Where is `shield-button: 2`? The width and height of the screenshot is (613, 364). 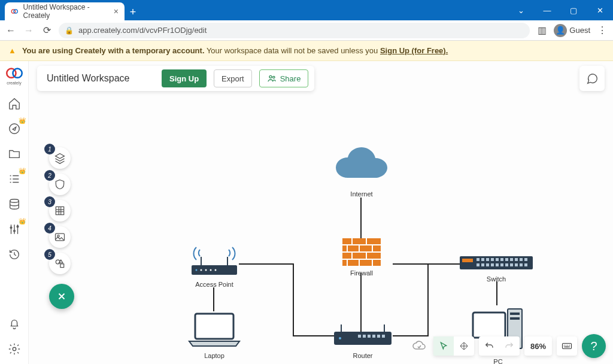
shield-button: 2 is located at coordinates (60, 184).